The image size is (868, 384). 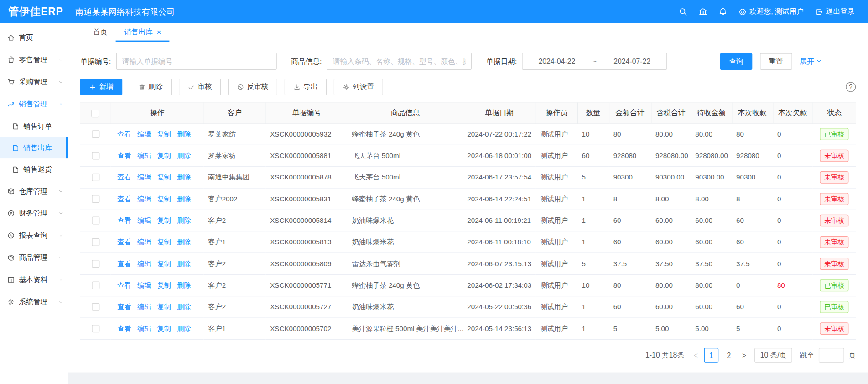 What do you see at coordinates (832, 355) in the screenshot?
I see `jump-input` at bounding box center [832, 355].